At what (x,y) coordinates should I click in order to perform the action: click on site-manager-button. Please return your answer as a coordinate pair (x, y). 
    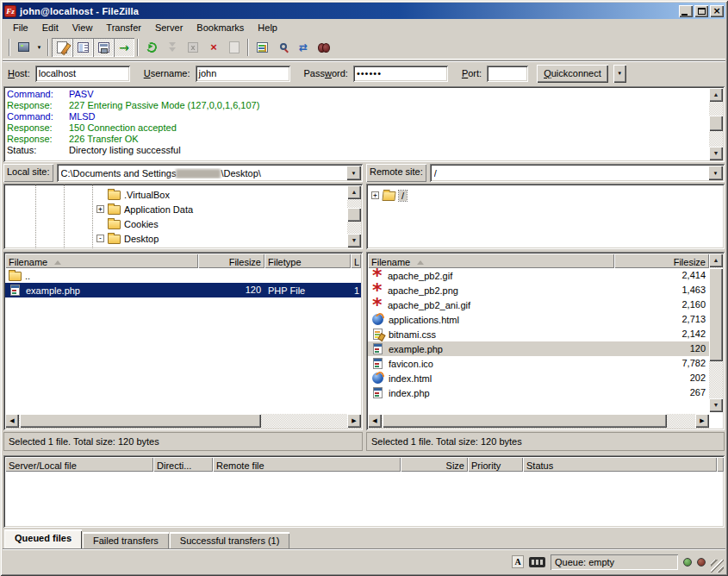
    Looking at the image, I should click on (23, 47).